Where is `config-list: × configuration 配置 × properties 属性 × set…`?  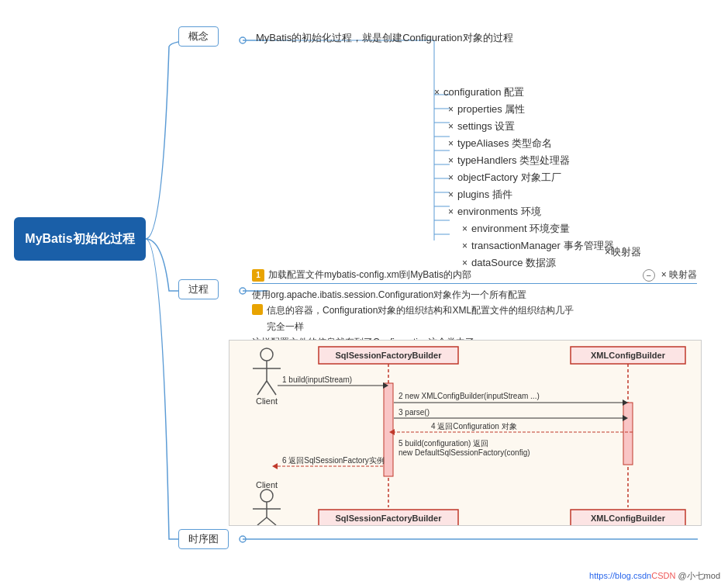 config-list: × configuration 配置 × properties 属性 × set… is located at coordinates (524, 179).